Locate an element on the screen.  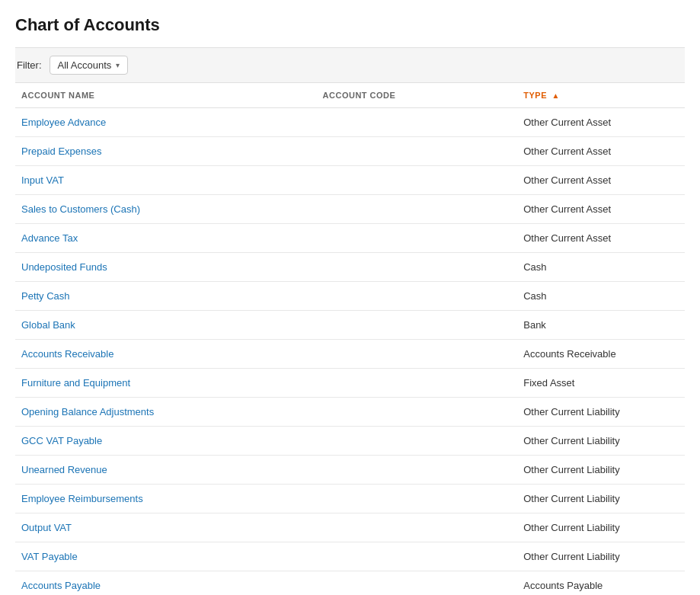
account-name-link: Output VAT is located at coordinates (46, 527).